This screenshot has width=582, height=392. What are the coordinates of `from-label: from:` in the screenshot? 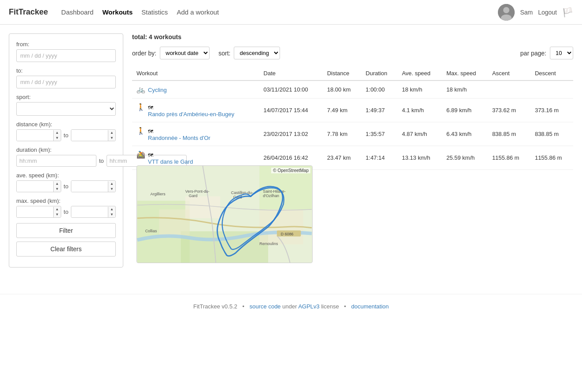 It's located at (66, 44).